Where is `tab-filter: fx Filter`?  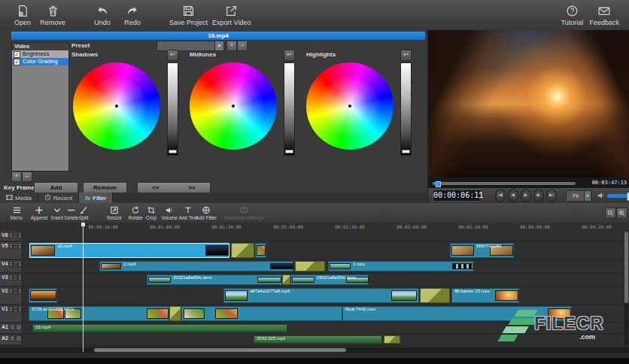
tab-filter: fx Filter is located at coordinates (96, 198).